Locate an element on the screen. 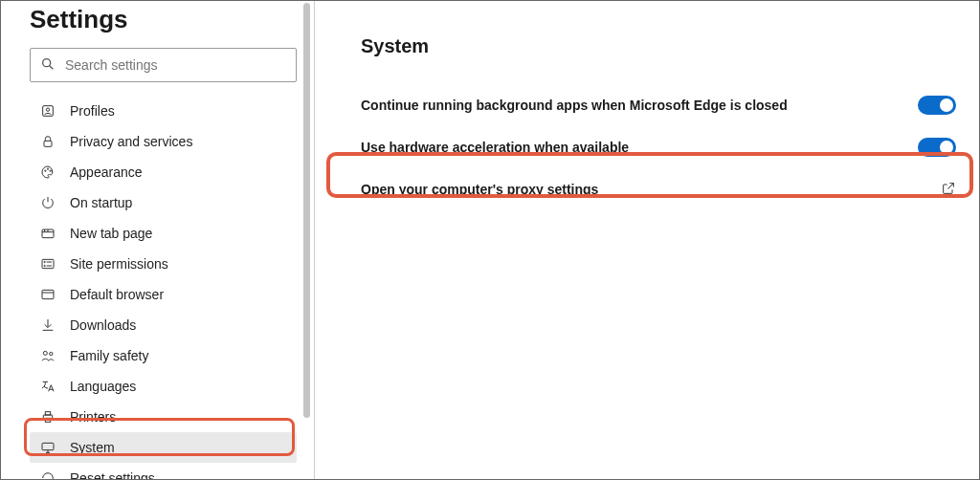  main-heading: System is located at coordinates (658, 46).